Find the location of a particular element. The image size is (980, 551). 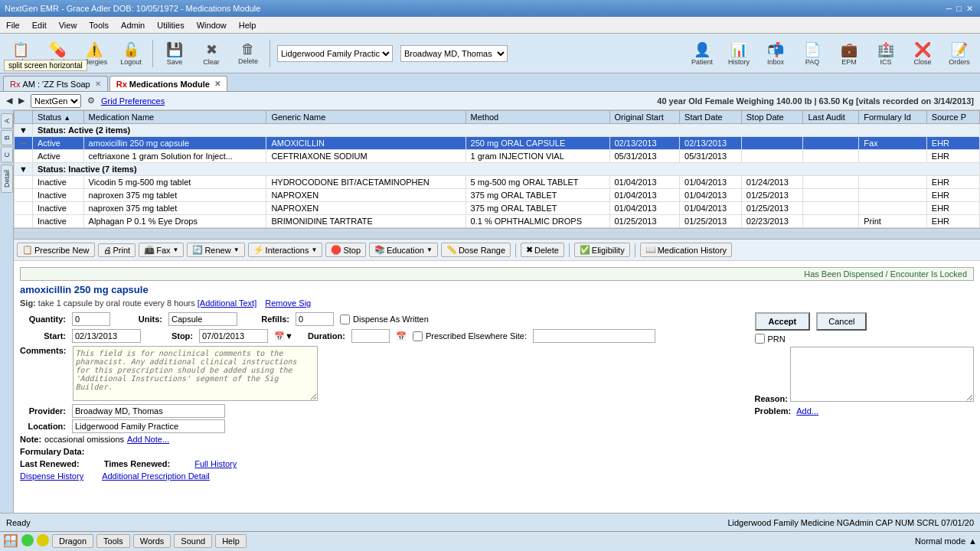

col-medication-name: Medication Name is located at coordinates (175, 118).